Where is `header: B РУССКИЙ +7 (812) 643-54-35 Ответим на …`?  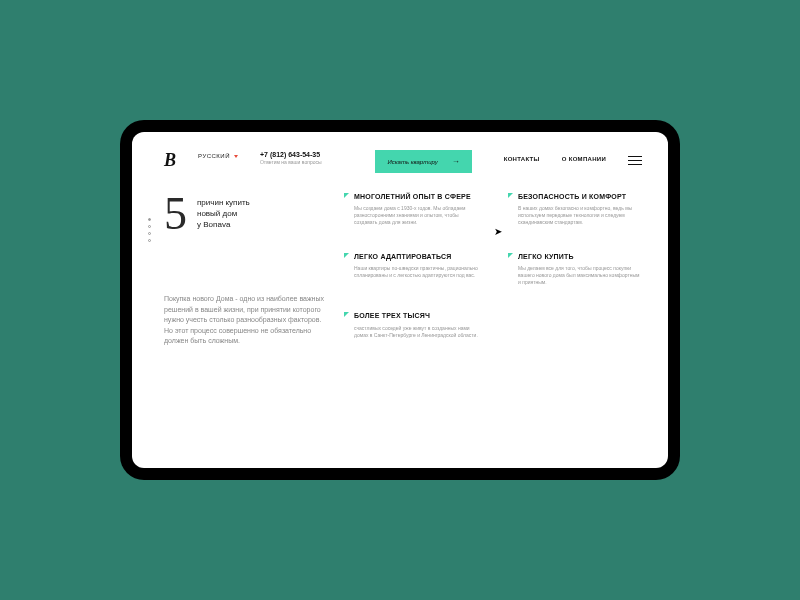 header: B РУССКИЙ +7 (812) 643-54-35 Ответим на … is located at coordinates (403, 162).